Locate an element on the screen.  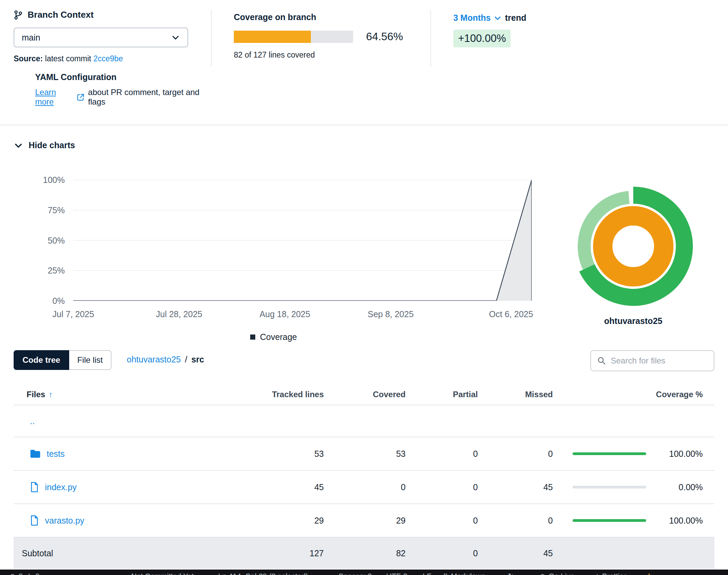
missed-cell: 45 is located at coordinates (515, 487).